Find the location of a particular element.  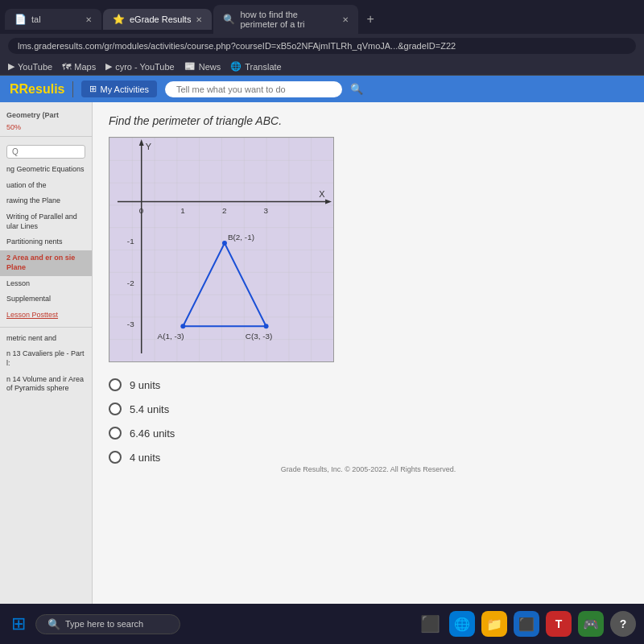

coordinate-graph: 0 1 2 3 -1 -2 -3 X Y is located at coordinates (221, 250).